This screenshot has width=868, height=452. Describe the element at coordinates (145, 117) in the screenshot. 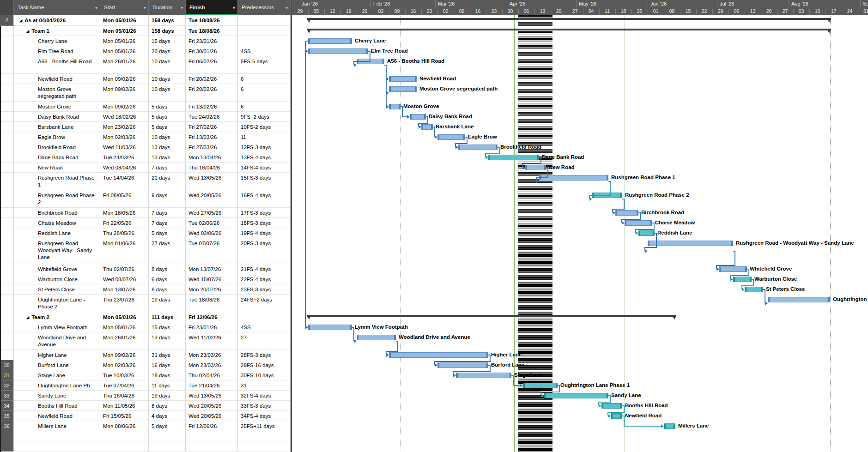

I see `table-row: Daisy Bank RoadWed 18/02/265 daysTue 24/…` at that location.